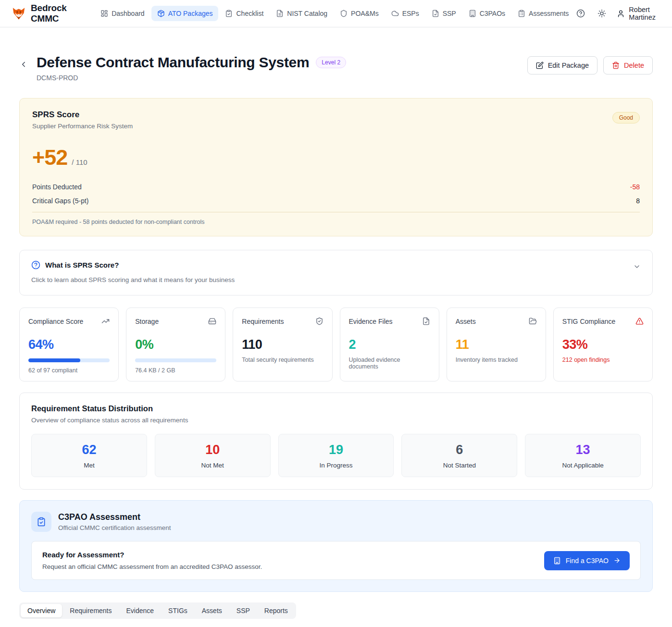  Describe the element at coordinates (444, 13) in the screenshot. I see `nav-item-ssp: SSP` at that location.